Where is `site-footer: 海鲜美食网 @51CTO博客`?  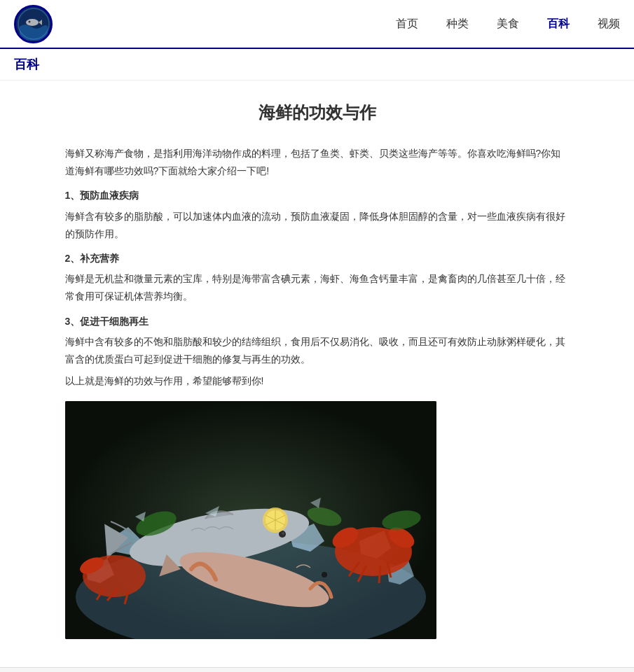 site-footer: 海鲜美食网 @51CTO博客 is located at coordinates (317, 669).